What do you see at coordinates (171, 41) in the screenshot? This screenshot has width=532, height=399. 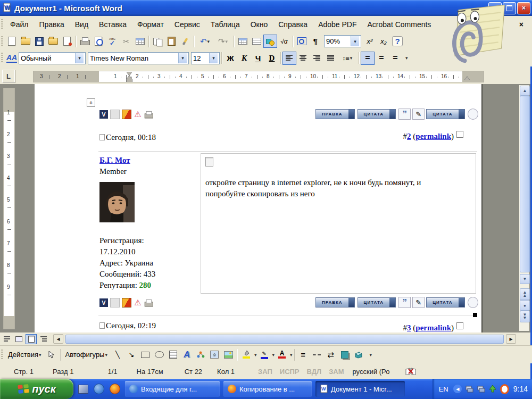 I see `paste-icon` at bounding box center [171, 41].